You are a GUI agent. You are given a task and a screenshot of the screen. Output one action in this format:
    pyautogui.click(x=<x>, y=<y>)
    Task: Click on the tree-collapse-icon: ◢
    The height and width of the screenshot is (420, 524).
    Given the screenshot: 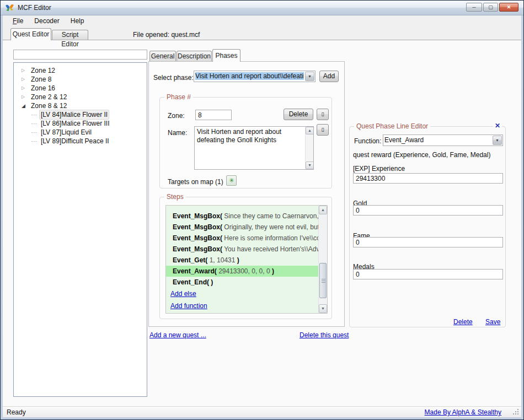 What is the action you would take?
    pyautogui.click(x=24, y=106)
    